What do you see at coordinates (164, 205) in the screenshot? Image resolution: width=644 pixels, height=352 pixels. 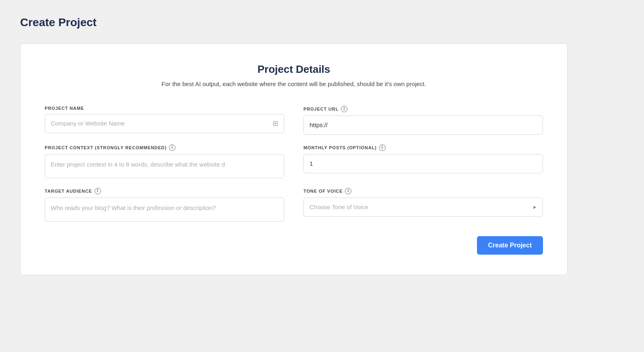 I see `target-audience-group: TARGET AUDIENCE i` at bounding box center [164, 205].